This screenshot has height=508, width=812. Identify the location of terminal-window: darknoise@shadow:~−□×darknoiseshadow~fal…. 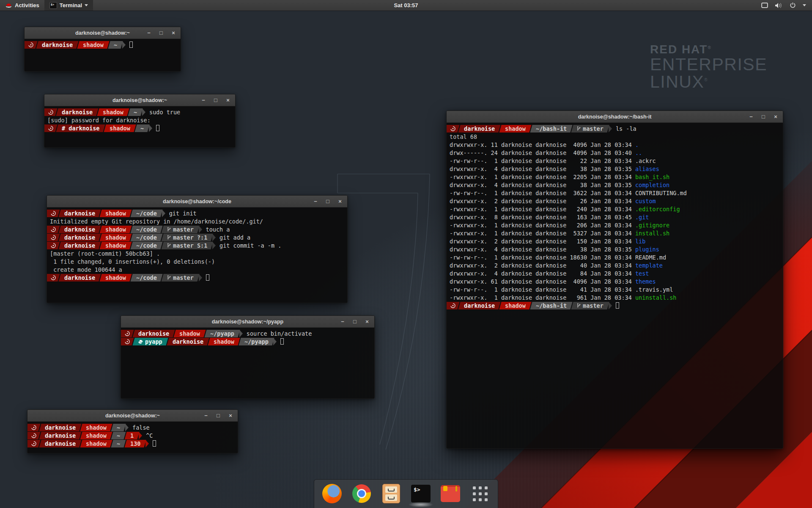
(133, 431).